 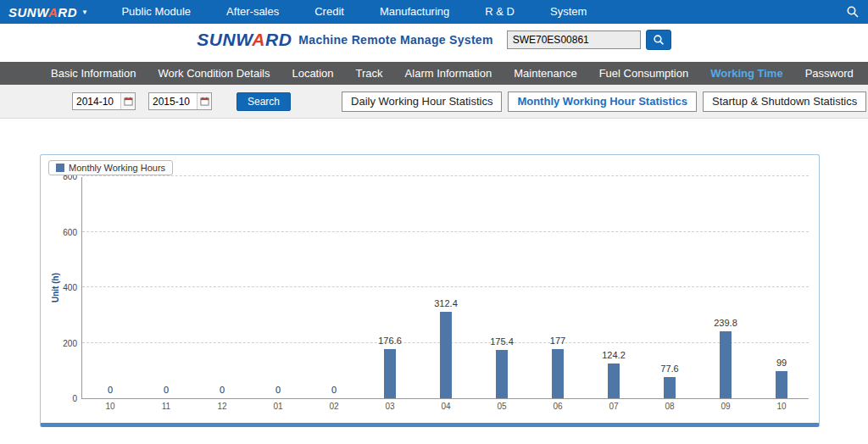 I want to click on tab-working-time: Working Time, so click(x=746, y=73).